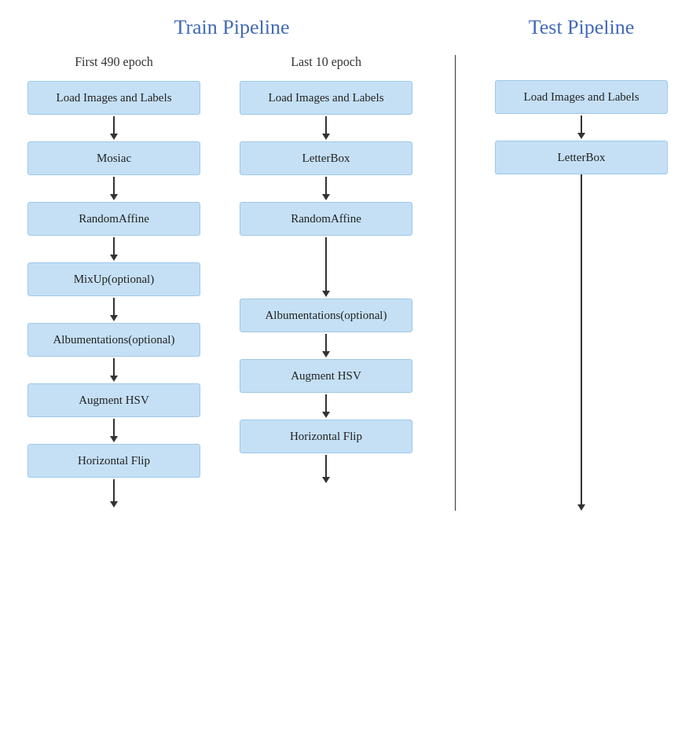 The width and height of the screenshot is (700, 744). Describe the element at coordinates (581, 127) in the screenshot. I see `arrow-1-test` at that location.